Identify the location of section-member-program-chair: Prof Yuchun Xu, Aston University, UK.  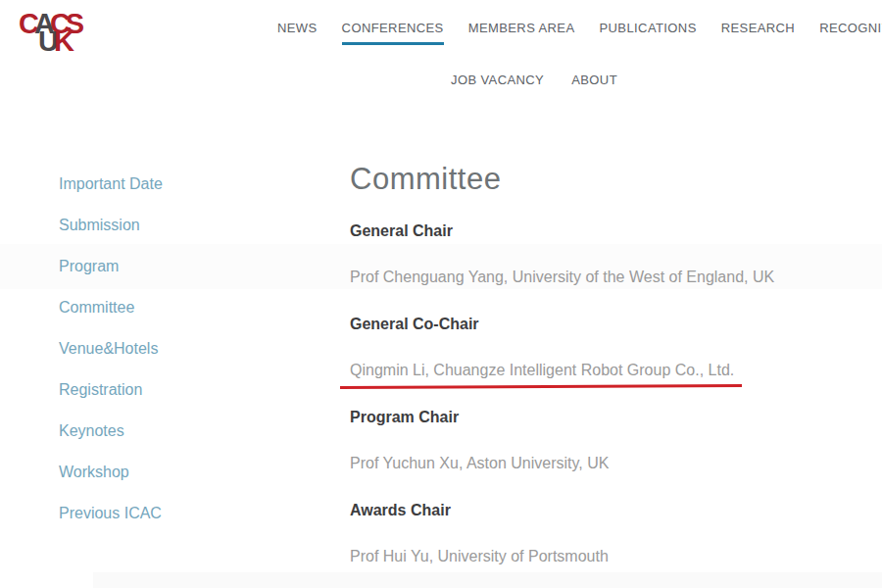
(479, 464).